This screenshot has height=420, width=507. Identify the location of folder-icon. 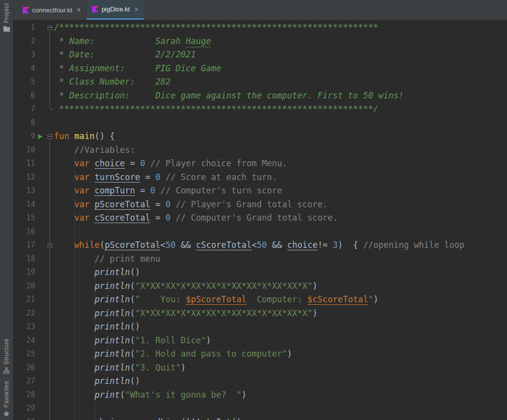
(7, 29).